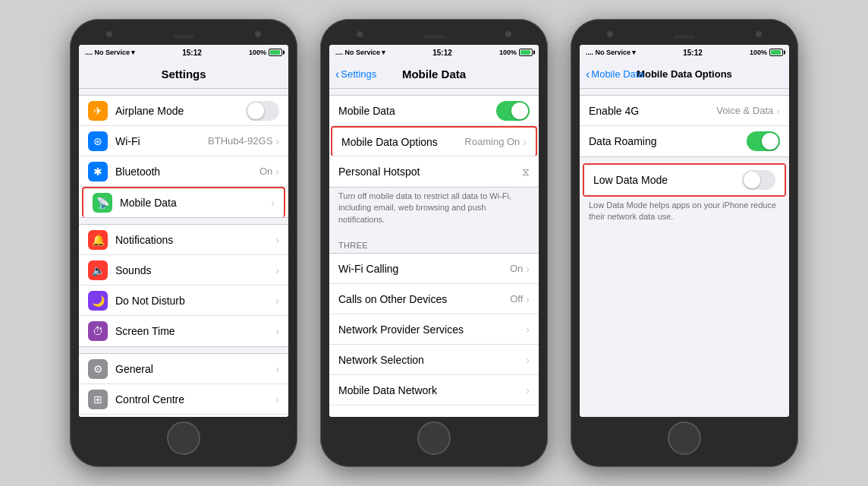 The image size is (868, 486). Describe the element at coordinates (184, 202) in the screenshot. I see `item-mobiledata: 📡 Mobile Data ›` at that location.